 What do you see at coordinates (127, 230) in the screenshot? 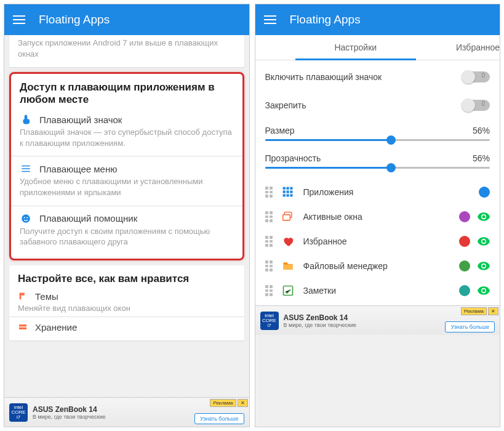
I see `access-item-floating-helper: Плавающий помощник Получите доступ к сво…` at bounding box center [127, 230].